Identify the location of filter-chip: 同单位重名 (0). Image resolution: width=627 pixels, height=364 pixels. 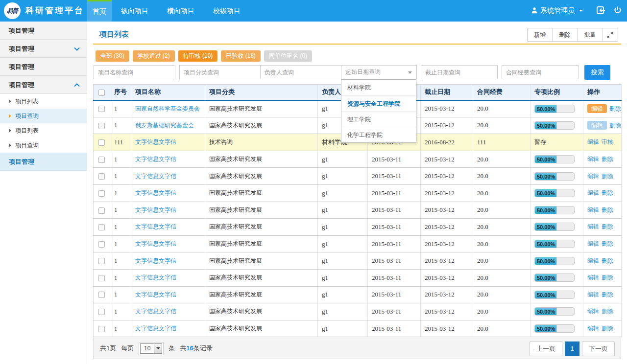
(288, 56).